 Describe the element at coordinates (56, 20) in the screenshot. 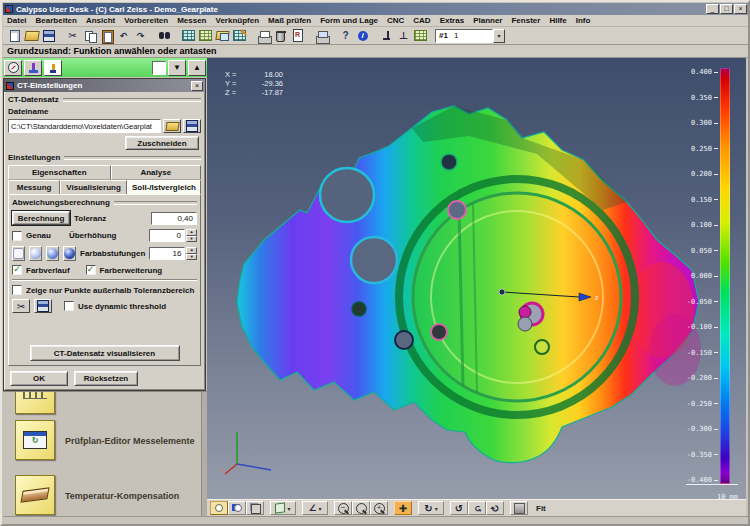

I see `menu-item: Bearbeiten` at that location.